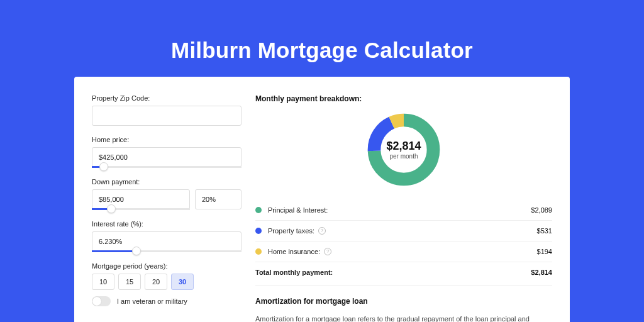 This screenshot has width=644, height=322. Describe the element at coordinates (541, 272) in the screenshot. I see `total-value: $2,814` at that location.